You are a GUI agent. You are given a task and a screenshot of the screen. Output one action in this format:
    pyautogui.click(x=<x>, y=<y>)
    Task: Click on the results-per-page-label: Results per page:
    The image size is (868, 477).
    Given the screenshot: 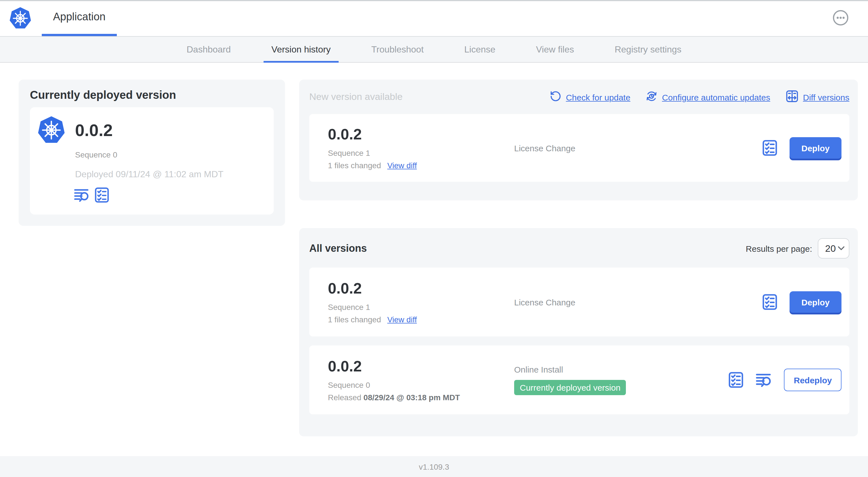 What is the action you would take?
    pyautogui.click(x=779, y=248)
    